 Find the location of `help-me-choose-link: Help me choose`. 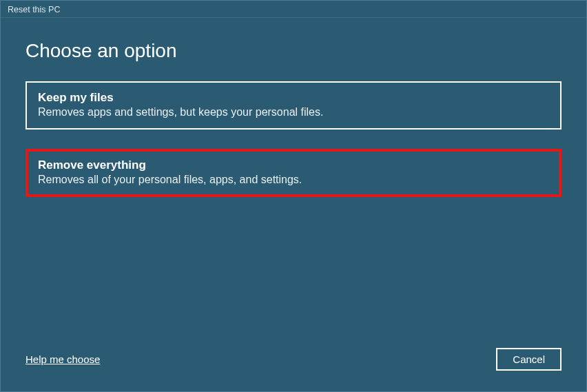

help-me-choose-link: Help me choose is located at coordinates (63, 360).